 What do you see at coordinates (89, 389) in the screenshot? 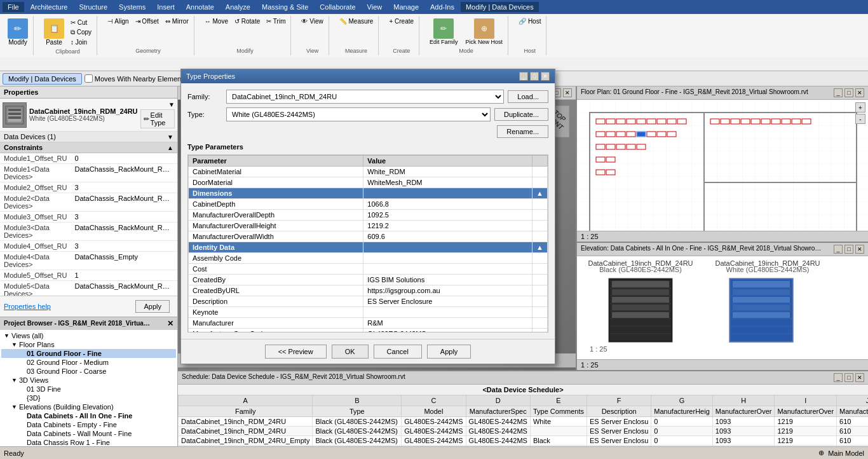
I see `browser-tree-item: 01 3D Fine` at bounding box center [89, 389].